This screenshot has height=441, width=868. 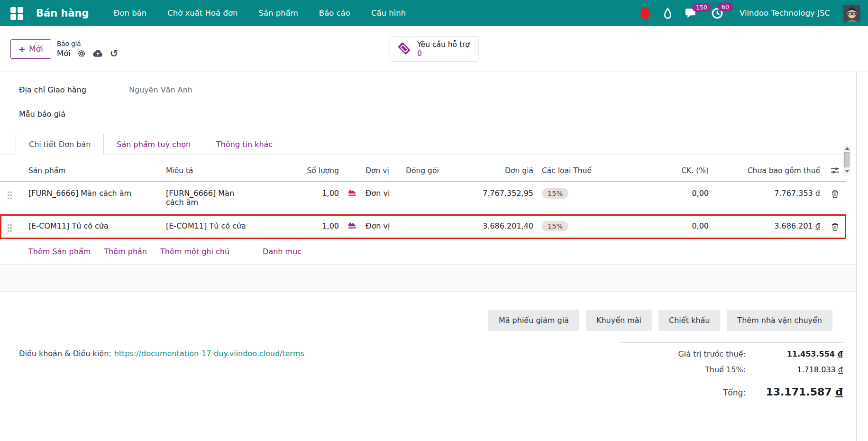 I want to click on catalog-link: Danh mục, so click(x=282, y=251).